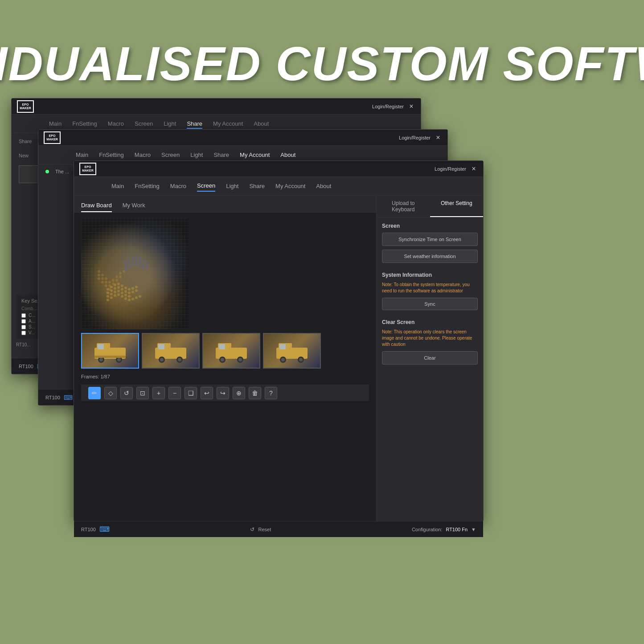  I want to click on nav-myaccount-3: My Account, so click(291, 186).